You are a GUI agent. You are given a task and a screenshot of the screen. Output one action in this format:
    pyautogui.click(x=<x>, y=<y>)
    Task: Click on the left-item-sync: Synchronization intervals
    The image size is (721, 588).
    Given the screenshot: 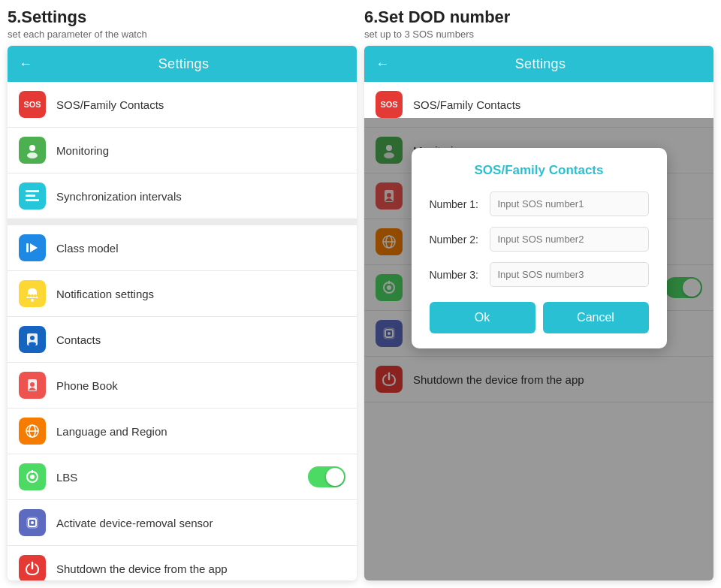 What is the action you would take?
    pyautogui.click(x=182, y=197)
    